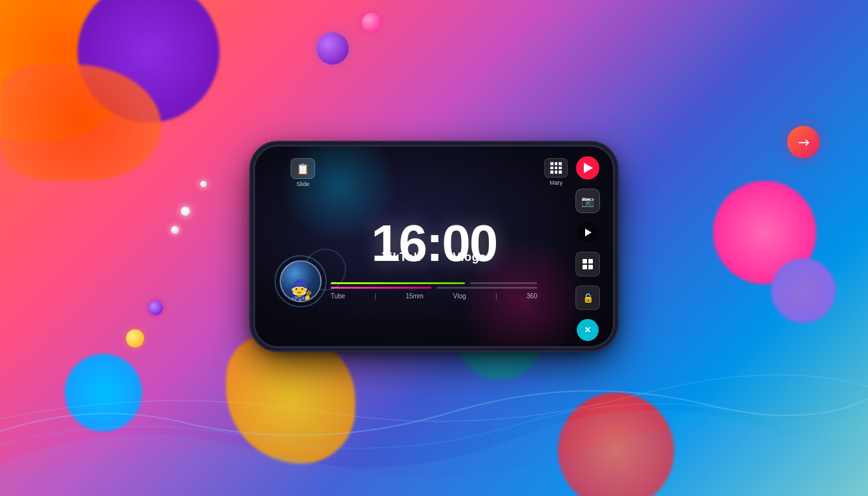 The image size is (868, 496). What do you see at coordinates (588, 264) in the screenshot?
I see `grid-button` at bounding box center [588, 264].